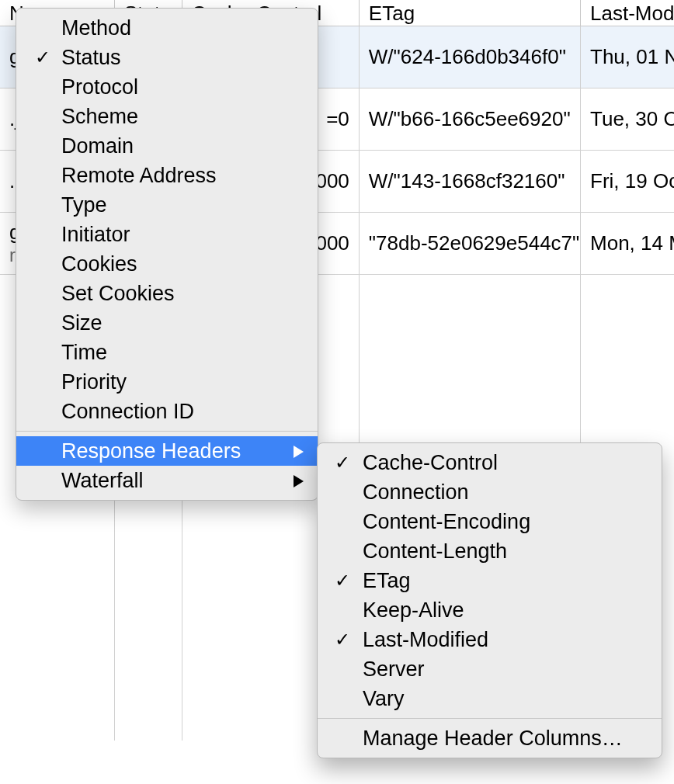  Describe the element at coordinates (84, 352) in the screenshot. I see `menu-item-label: Time` at that location.